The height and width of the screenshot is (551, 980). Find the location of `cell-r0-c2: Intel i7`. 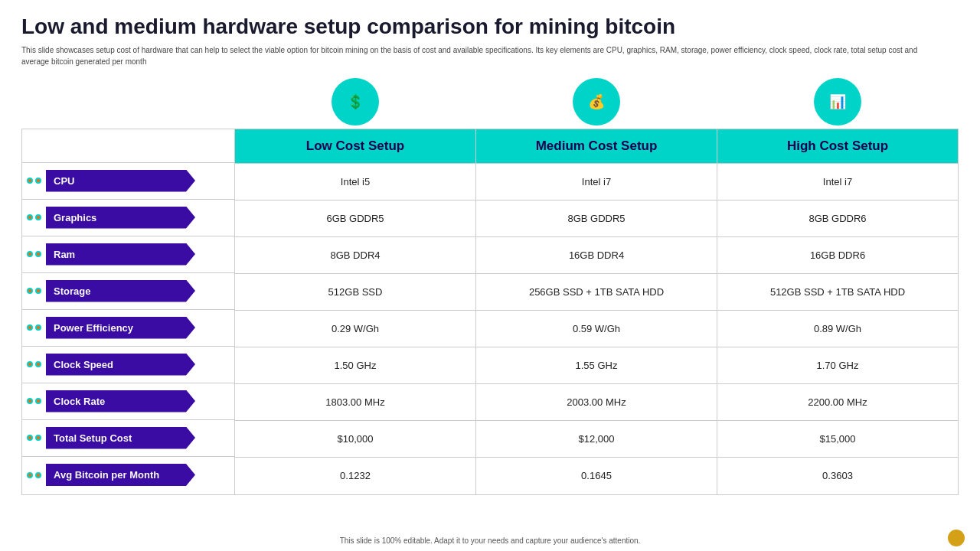

cell-r0-c2: Intel i7 is located at coordinates (838, 182).